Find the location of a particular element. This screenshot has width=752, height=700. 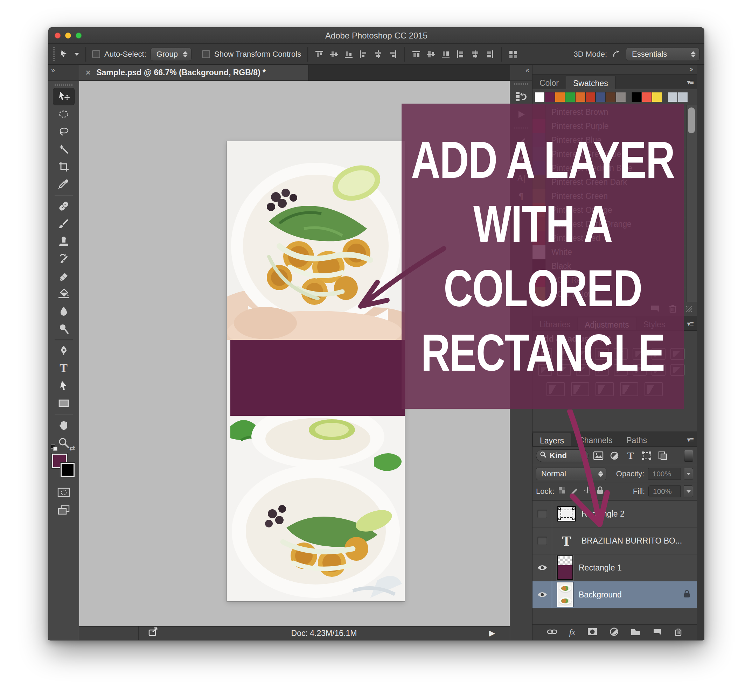

background-layer-thumbnail is located at coordinates (565, 594).